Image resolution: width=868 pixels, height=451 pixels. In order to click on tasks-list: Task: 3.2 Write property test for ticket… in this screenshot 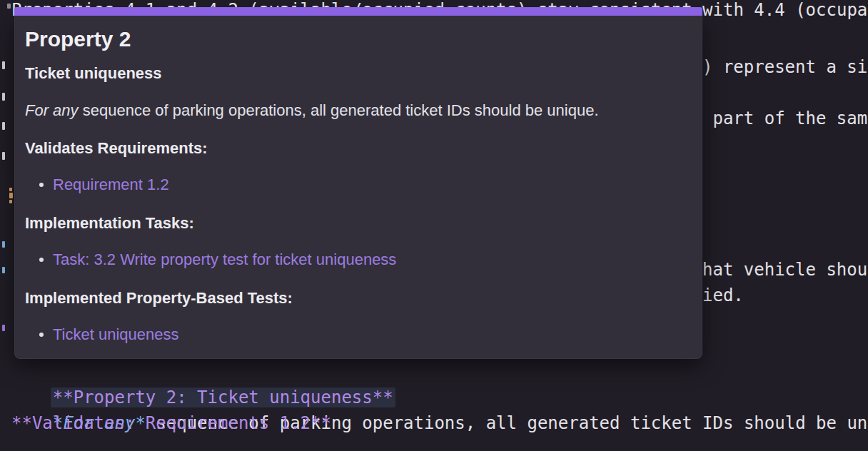, I will do `click(358, 260)`.